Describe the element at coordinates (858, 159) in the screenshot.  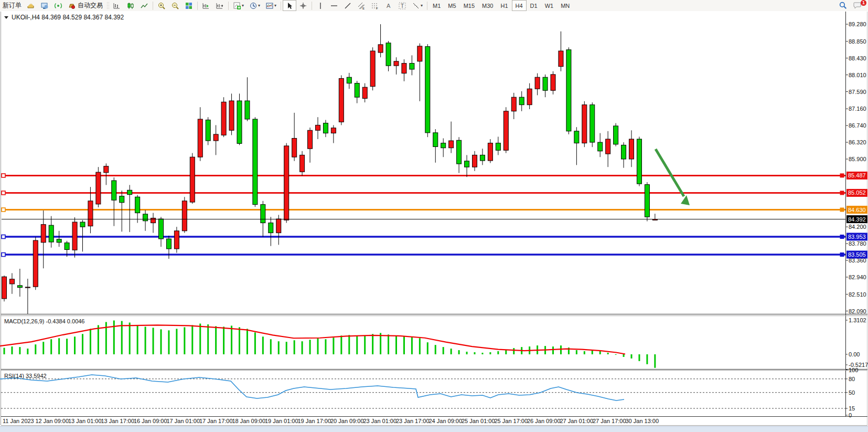
I see `svg-text: 85.900` at that location.